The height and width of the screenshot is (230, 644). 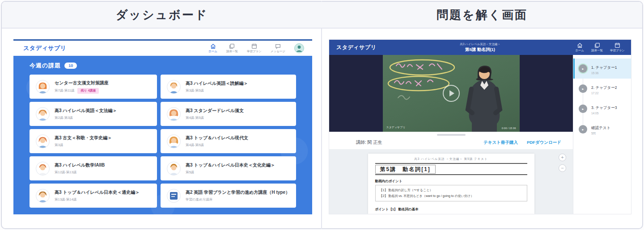 I want to click on player-header: スタディサプリ 高3 ハイレベル英語＜文法編＞ 第5講 動名詞(1) ホーム 講…, so click(x=480, y=47).